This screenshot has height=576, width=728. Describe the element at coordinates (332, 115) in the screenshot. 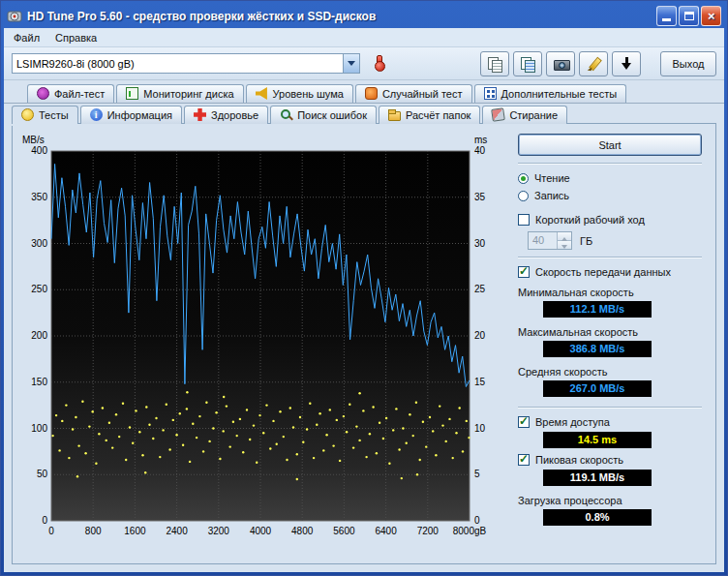

I see `tab-label: Поиск ошибок` at that location.